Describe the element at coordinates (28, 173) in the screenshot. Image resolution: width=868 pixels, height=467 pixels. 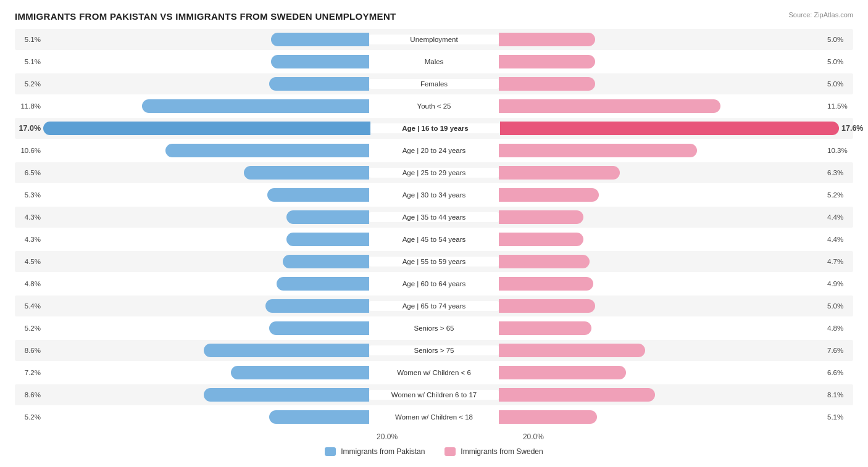
I see `left-value: 6.5%` at that location.